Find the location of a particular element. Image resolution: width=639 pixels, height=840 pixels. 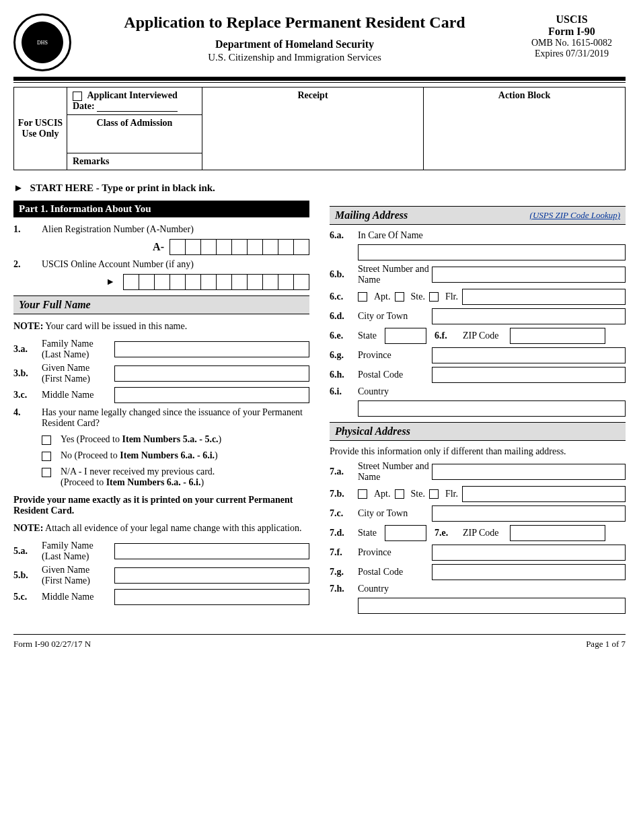

q6f-label: ZIP Code is located at coordinates (486, 336).